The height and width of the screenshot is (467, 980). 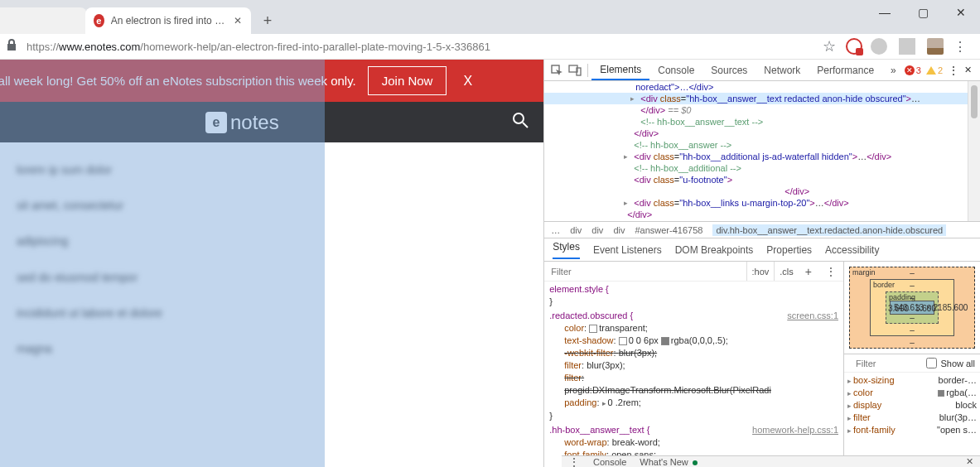 I want to click on subtab-properties: Properties, so click(x=789, y=250).